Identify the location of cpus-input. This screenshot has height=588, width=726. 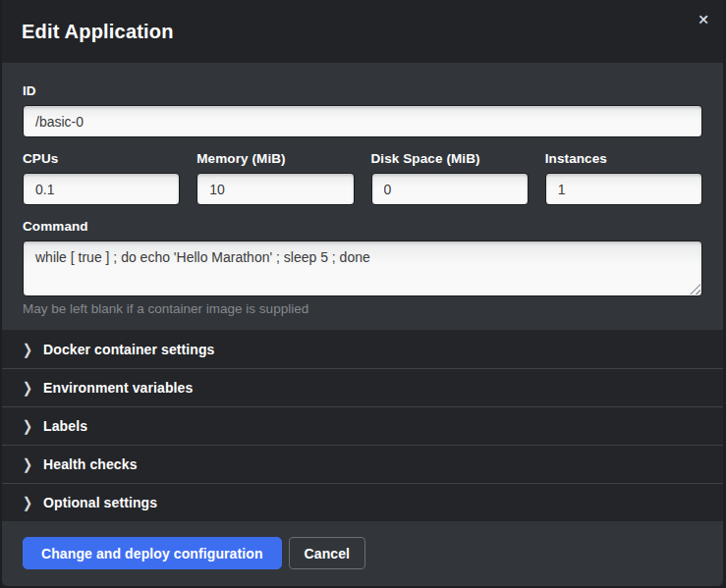
(101, 188).